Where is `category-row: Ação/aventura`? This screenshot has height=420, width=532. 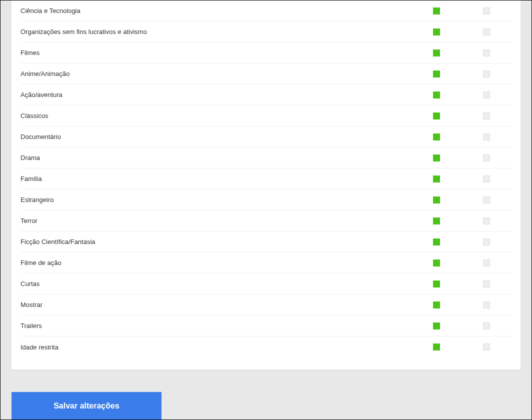
category-row: Ação/aventura is located at coordinates (266, 95).